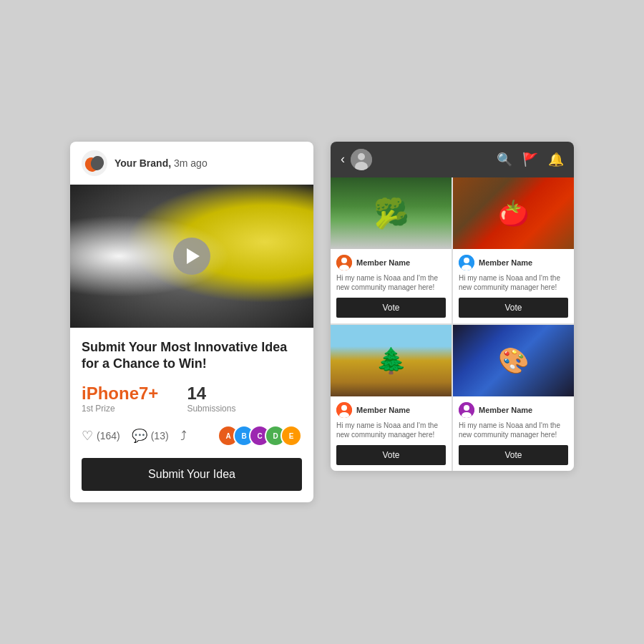 This screenshot has width=644, height=644. What do you see at coordinates (356, 160) in the screenshot?
I see `header-left: ‹` at bounding box center [356, 160].